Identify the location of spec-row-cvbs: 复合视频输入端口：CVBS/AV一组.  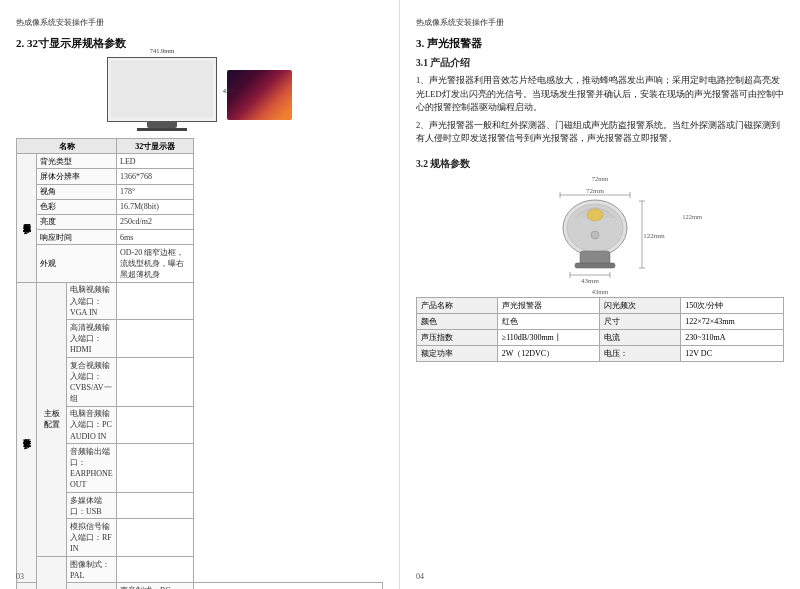
(200, 382).